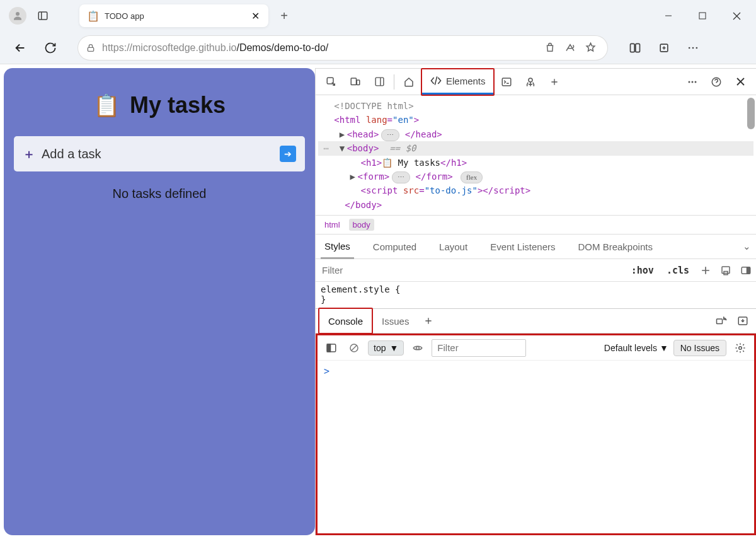 The height and width of the screenshot is (539, 756). What do you see at coordinates (721, 321) in the screenshot?
I see `drawer-expand-btn` at bounding box center [721, 321].